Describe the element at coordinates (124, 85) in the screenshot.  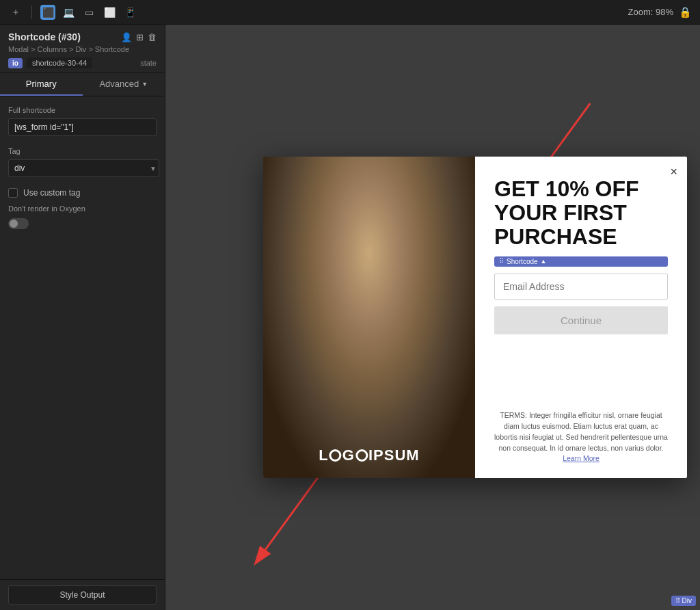
I see `tab-advanced: Advanced ▼` at that location.